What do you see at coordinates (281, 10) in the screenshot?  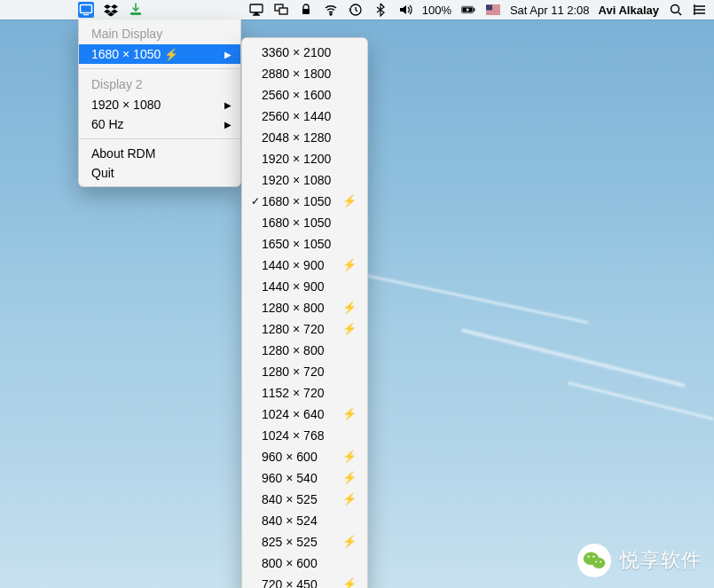 I see `mission-control-icon` at bounding box center [281, 10].